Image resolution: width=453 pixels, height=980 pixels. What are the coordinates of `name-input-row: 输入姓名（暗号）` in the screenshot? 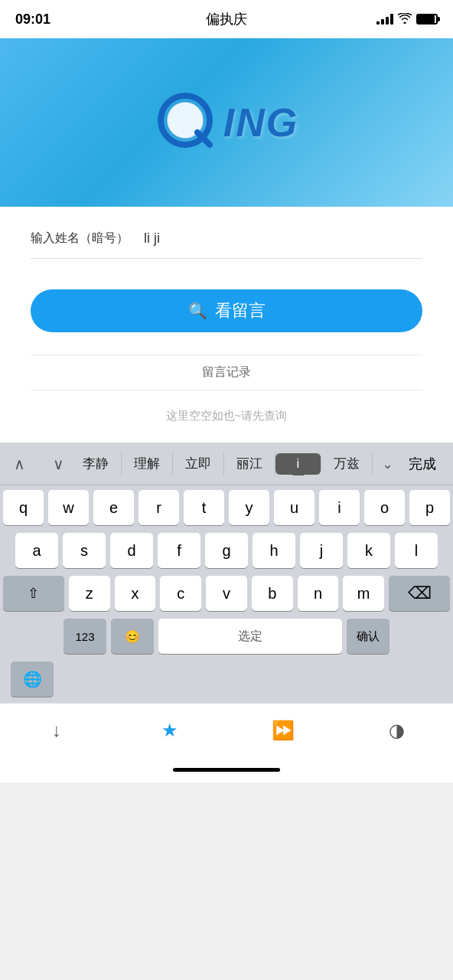 It's located at (226, 244).